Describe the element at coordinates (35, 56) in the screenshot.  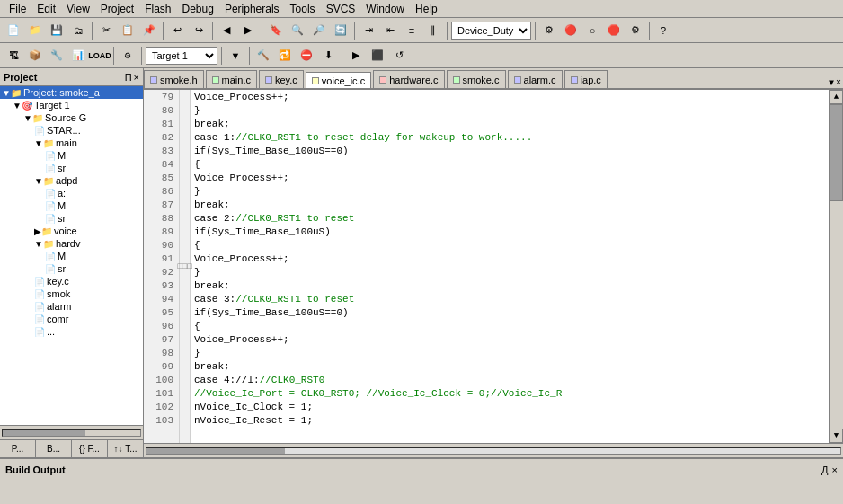
I see `icon2-btn: 📦` at that location.